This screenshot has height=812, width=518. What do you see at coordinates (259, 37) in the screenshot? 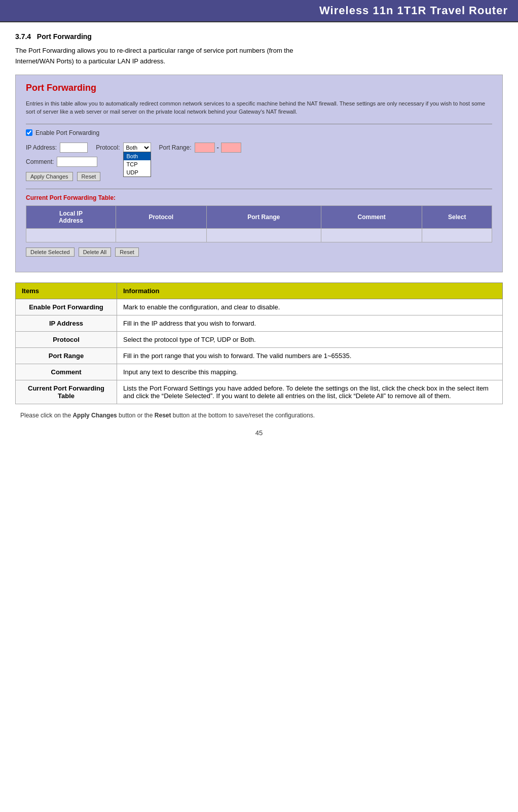
I see `section-title: 3.7.4 Port Forwarding` at bounding box center [259, 37].